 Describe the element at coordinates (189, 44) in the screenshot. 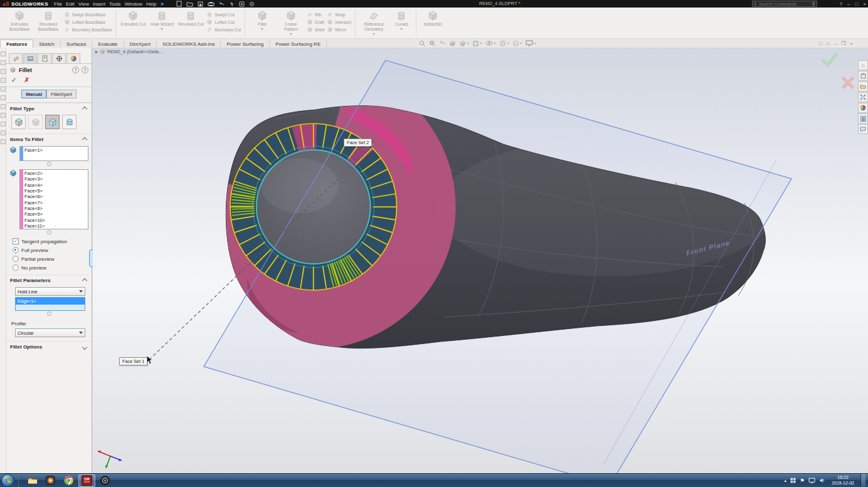

I see `tab-solidworks-add-ins: SOLIDWORKS Add-Ins` at that location.